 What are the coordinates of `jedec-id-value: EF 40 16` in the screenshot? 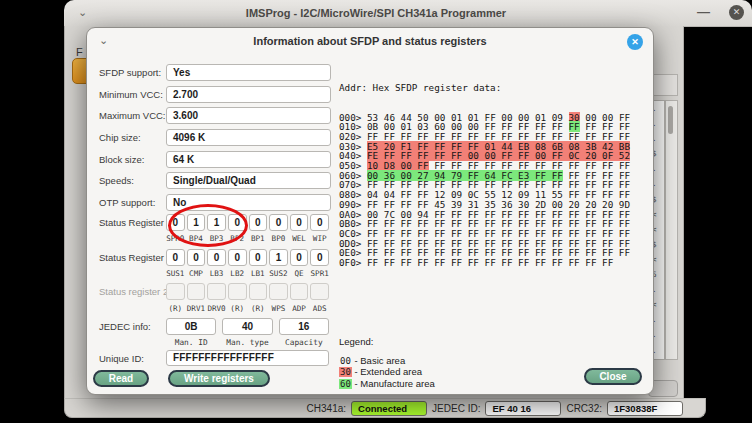 It's located at (523, 408).